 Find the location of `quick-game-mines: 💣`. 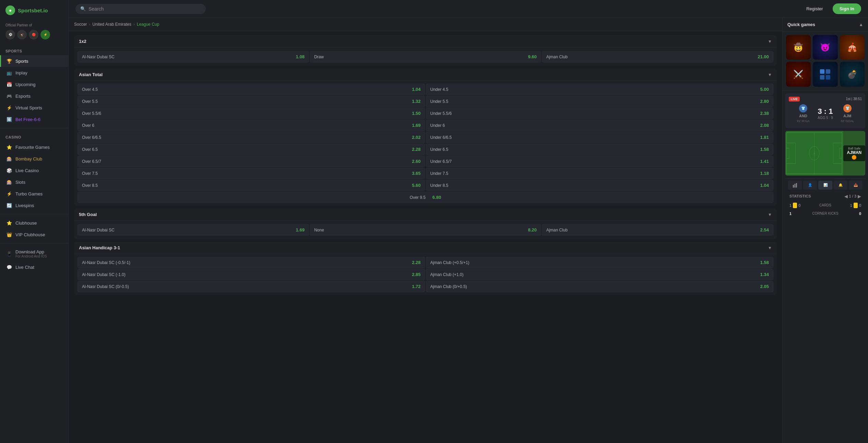

quick-game-mines: 💣 is located at coordinates (852, 74).